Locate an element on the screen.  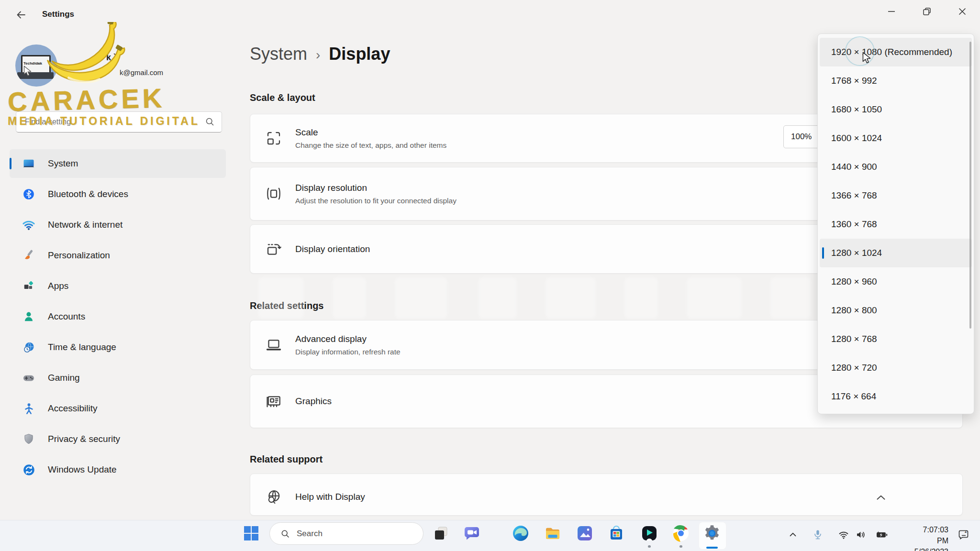
notification-center-icon: z is located at coordinates (963, 535).